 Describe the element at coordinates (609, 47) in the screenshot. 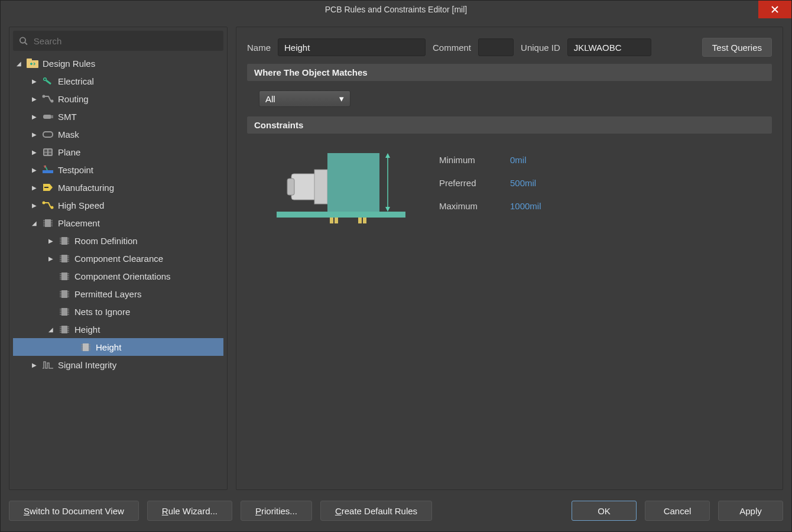

I see `unique-id-input` at that location.